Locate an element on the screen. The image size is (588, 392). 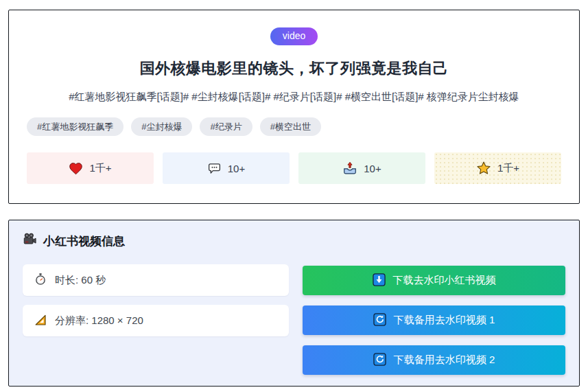
tag-pill: #尘封核爆 is located at coordinates (162, 126).